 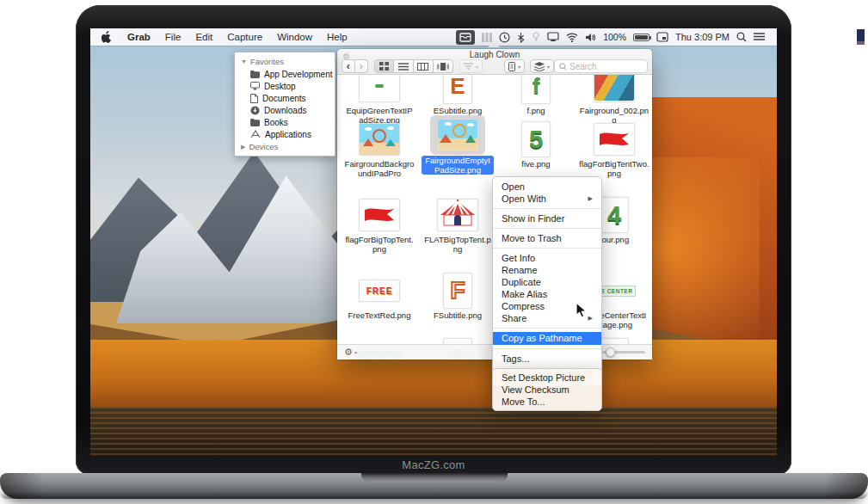 I want to click on file-item: E ESubtitle.png, so click(x=458, y=95).